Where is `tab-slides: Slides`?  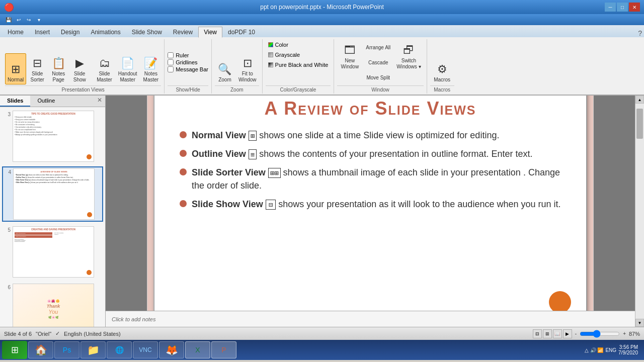 tab-slides: Slides is located at coordinates (15, 101).